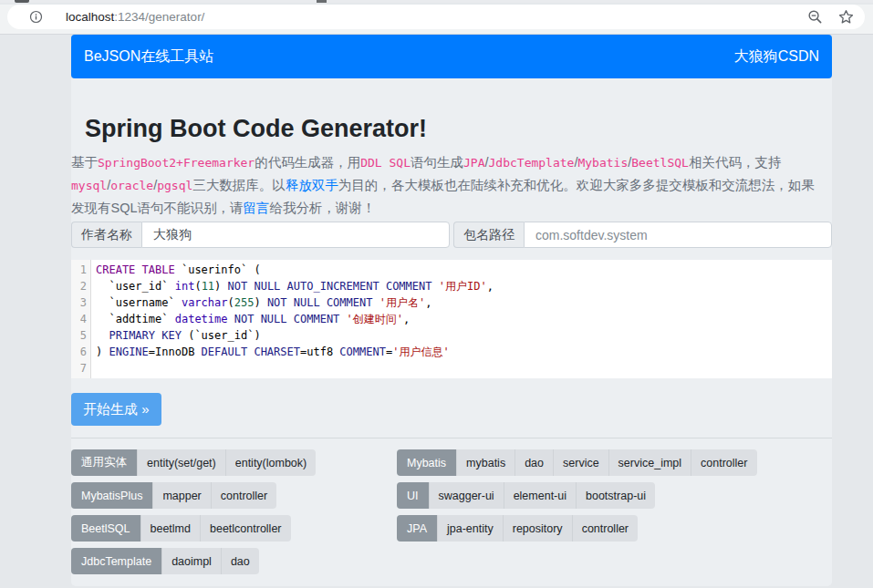 Image resolution: width=873 pixels, height=588 pixels. What do you see at coordinates (615, 496) in the screenshot?
I see `group-item-button: bootstrap-ui` at bounding box center [615, 496].